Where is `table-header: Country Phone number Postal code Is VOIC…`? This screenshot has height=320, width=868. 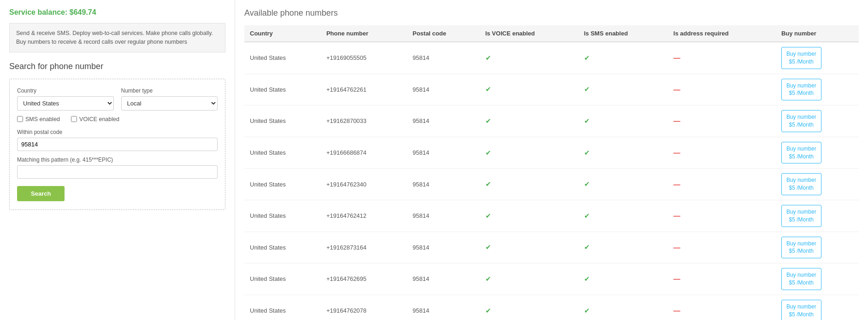
table-header: Country Phone number Postal code Is VOIC… is located at coordinates (551, 34).